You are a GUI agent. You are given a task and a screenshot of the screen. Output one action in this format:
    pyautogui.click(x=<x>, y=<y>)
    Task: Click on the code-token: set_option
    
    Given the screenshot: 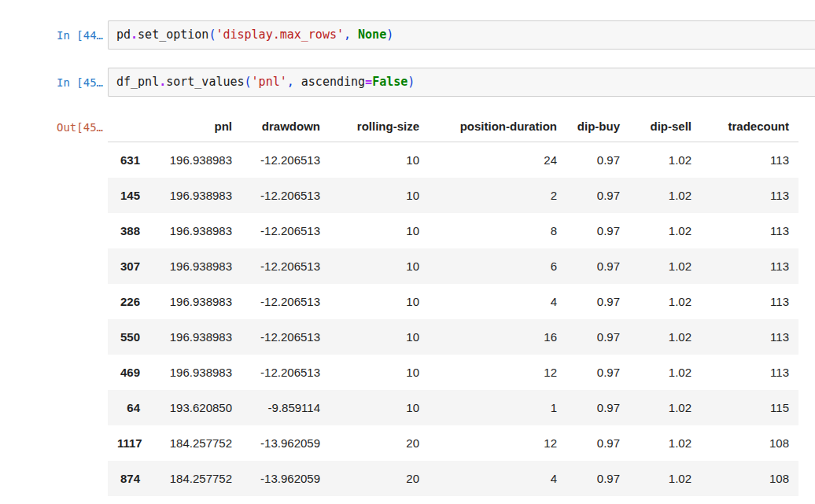 What is the action you would take?
    pyautogui.click(x=173, y=35)
    